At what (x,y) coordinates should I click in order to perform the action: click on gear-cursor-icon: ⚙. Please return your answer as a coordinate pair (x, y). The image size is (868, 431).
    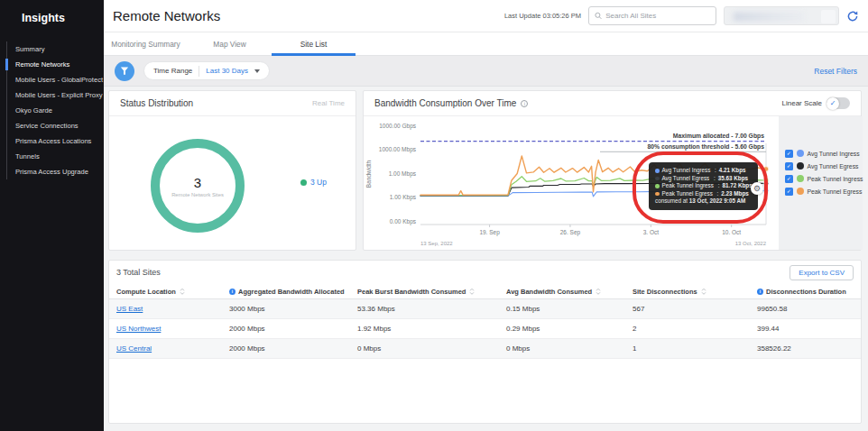
    Looking at the image, I should click on (757, 188).